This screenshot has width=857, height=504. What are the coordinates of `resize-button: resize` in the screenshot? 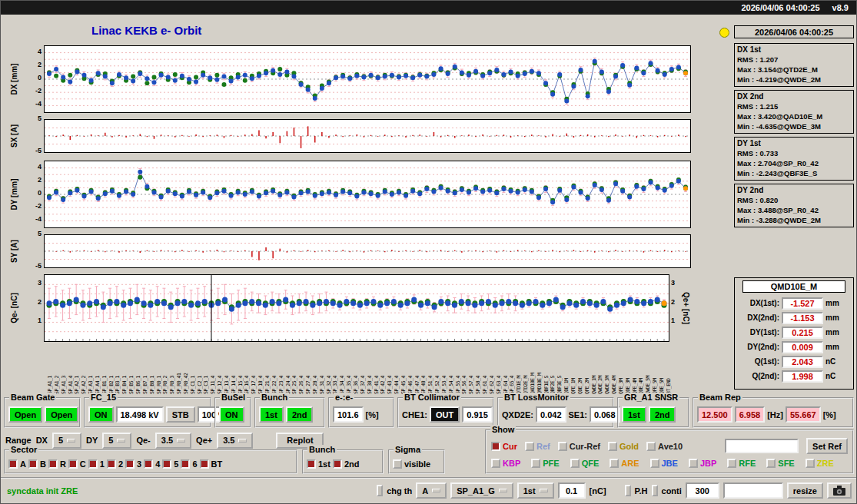 It's located at (806, 490).